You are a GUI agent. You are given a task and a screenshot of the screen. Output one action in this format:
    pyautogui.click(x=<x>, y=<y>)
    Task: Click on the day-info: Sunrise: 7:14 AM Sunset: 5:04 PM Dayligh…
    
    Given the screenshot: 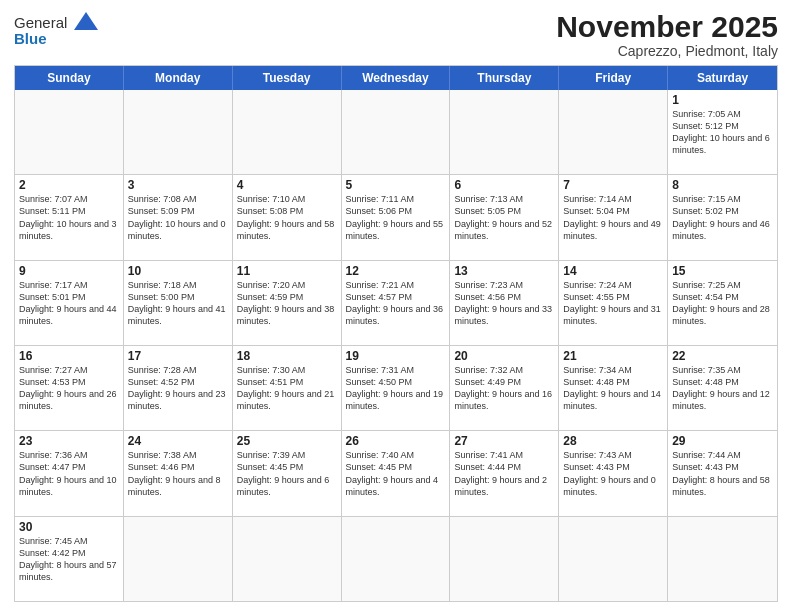 What is the action you would take?
    pyautogui.click(x=613, y=218)
    